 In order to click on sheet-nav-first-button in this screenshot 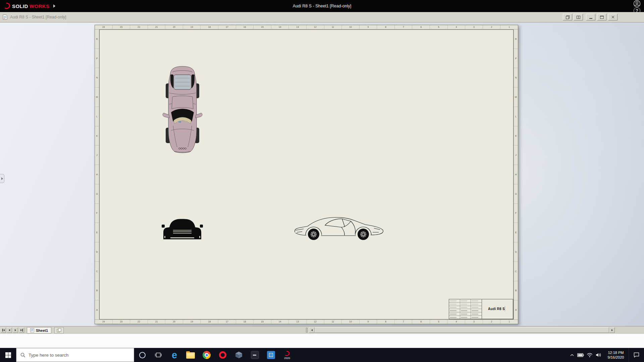, I will do `click(3, 330)`.